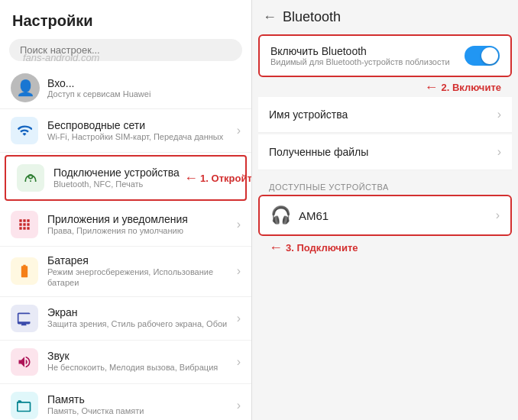  What do you see at coordinates (500, 152) in the screenshot?
I see `received-files-chevron: ›` at bounding box center [500, 152].